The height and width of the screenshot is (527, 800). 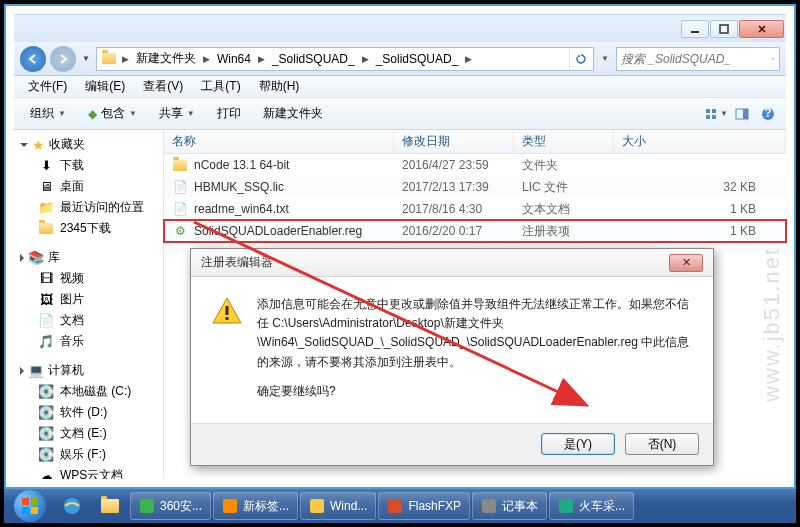 What do you see at coordinates (475, 353) in the screenshot?
I see `dialog-message: 添加信息可能会在无意中更改或删除值并导致组件无法继续正常工作。如果您不信任 C:…` at bounding box center [475, 353].